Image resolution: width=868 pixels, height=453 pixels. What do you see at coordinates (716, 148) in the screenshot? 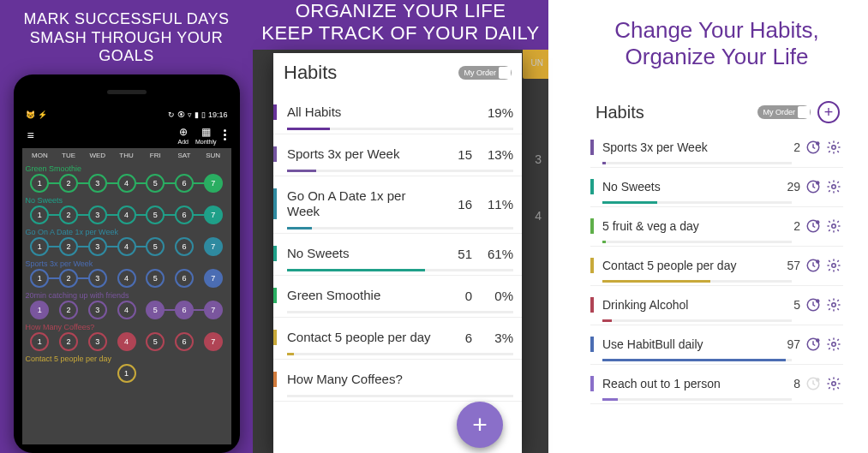
I see `habit-row: Sports 3x per Week2` at bounding box center [716, 148].